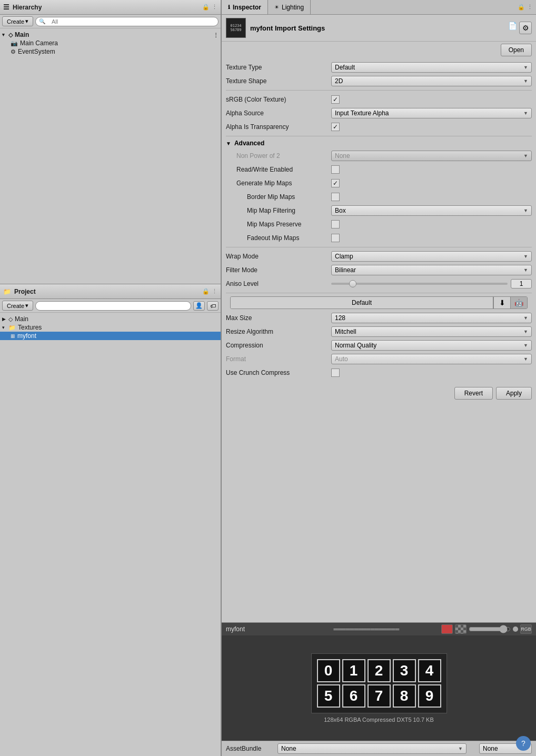  What do you see at coordinates (530, 7) in the screenshot?
I see `inspector-menu-icon: ⋮` at bounding box center [530, 7].